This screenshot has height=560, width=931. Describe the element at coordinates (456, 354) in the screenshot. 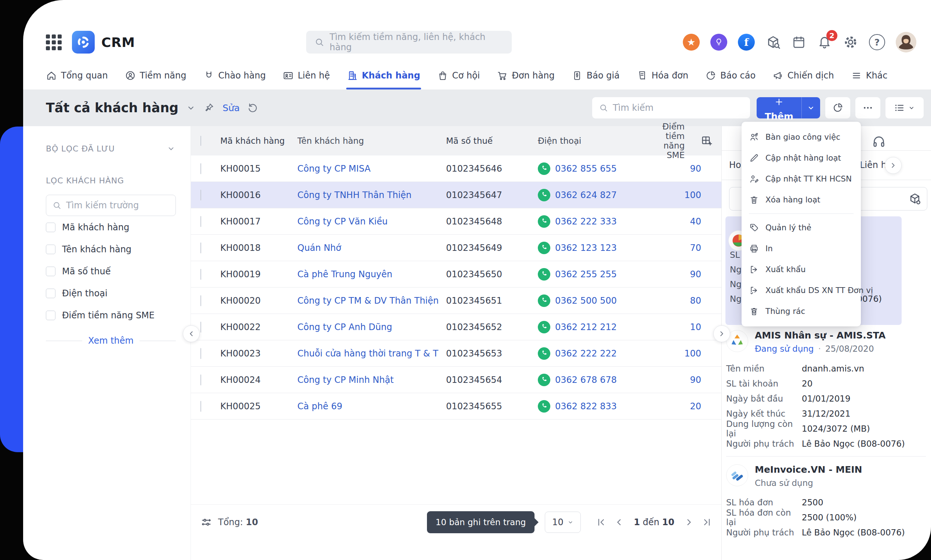

I see `table-row: KH00023 Chuỗi cửa hàng thời trang T & T …` at that location.